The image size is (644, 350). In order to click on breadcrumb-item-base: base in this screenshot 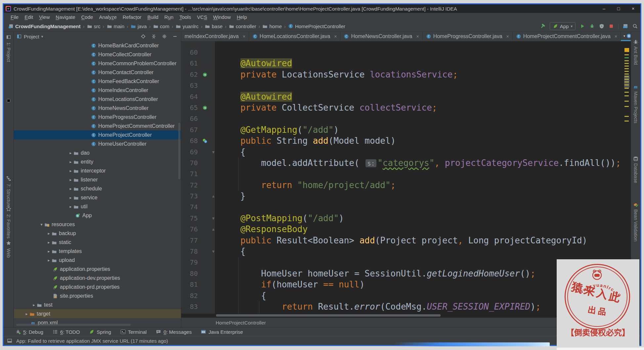, I will do `click(214, 26)`.